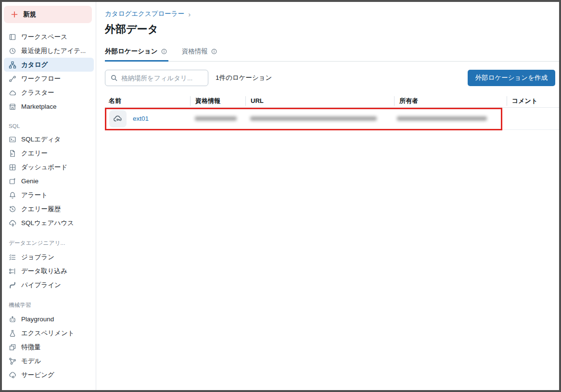  What do you see at coordinates (49, 107) in the screenshot?
I see `sidebar-item: Marketplace` at bounding box center [49, 107].